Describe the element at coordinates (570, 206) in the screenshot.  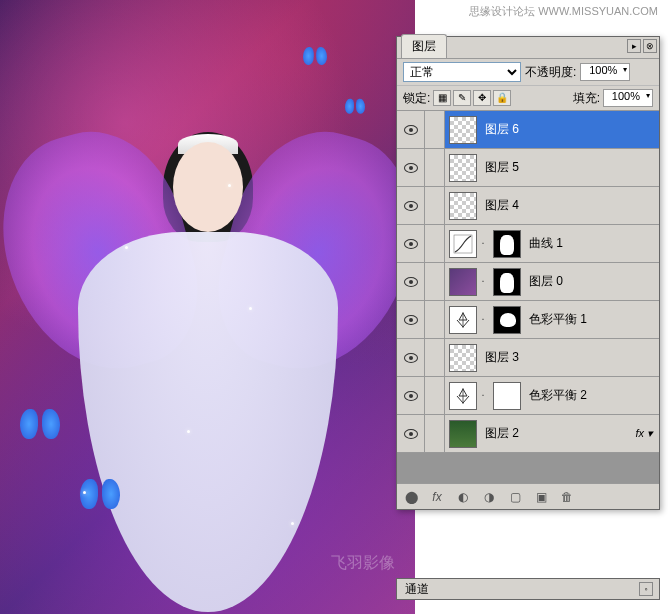
I see `layer-name-label: 图层 4` at that location.